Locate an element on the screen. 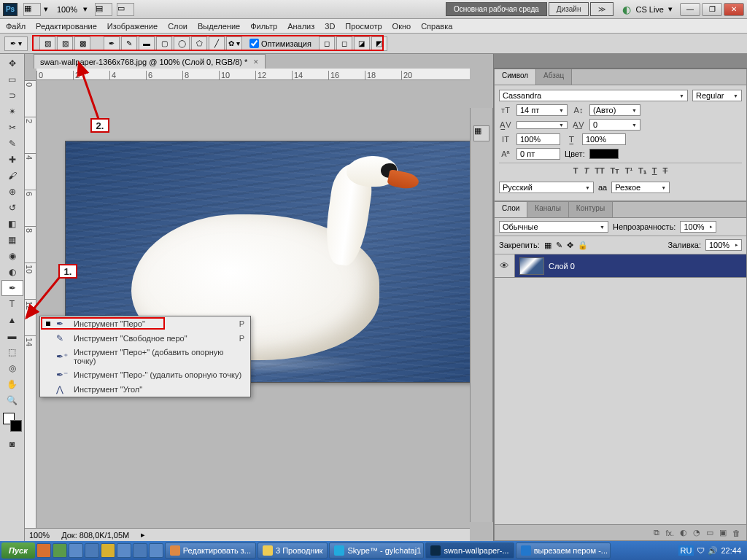 This screenshot has height=560, width=747. rect-shape-icon: ▬ is located at coordinates (147, 44).